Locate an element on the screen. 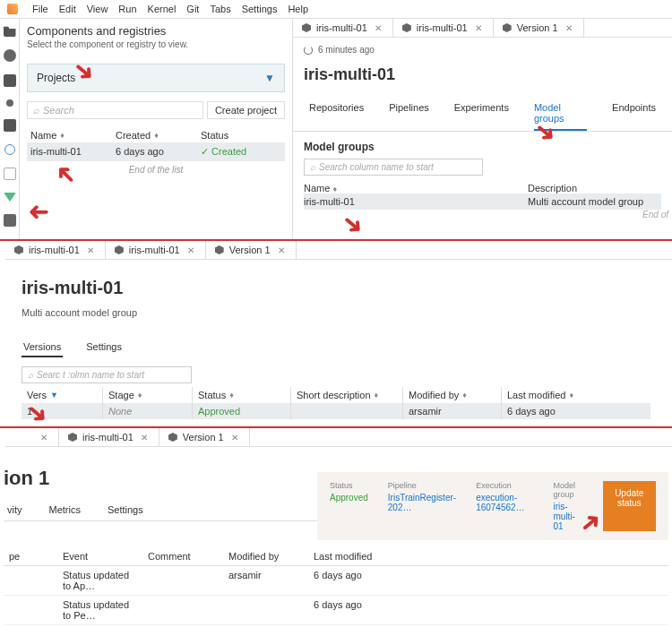 The image size is (672, 636). tab-repositories: Repositories is located at coordinates (337, 116).